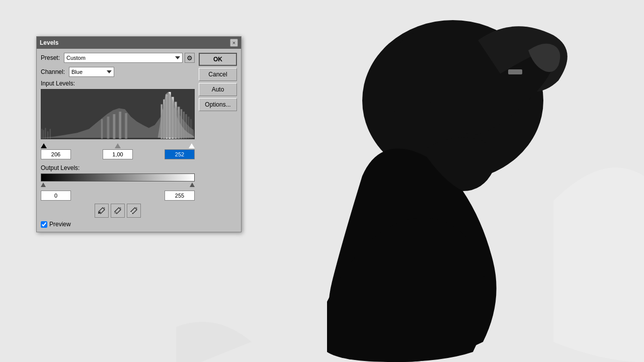  I want to click on black-eyedropper-button, so click(102, 211).